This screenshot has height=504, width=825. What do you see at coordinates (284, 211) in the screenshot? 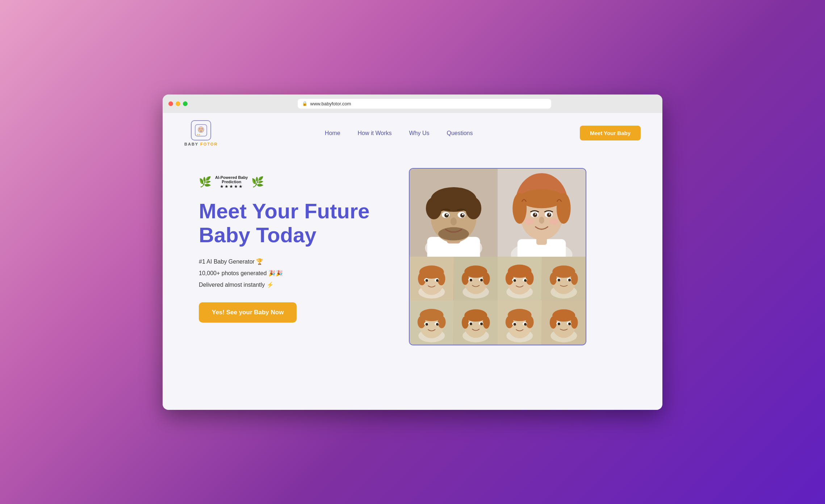
I see `hero-title-line1: Meet Your Future` at bounding box center [284, 211].